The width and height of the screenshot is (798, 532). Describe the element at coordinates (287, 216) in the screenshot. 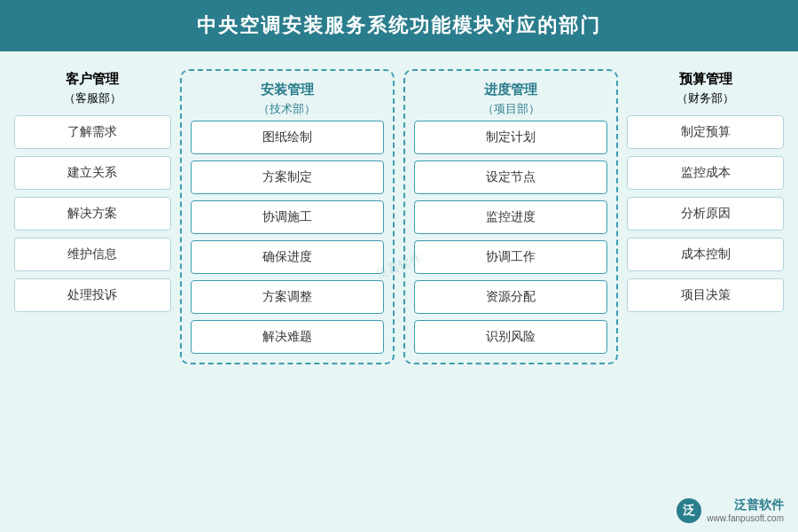

I see `anzhuang-wrapper: 安装管理 （技术部） 图纸绘制 方案制定 协调施工 确保进度 方案调整 解决难题` at that location.